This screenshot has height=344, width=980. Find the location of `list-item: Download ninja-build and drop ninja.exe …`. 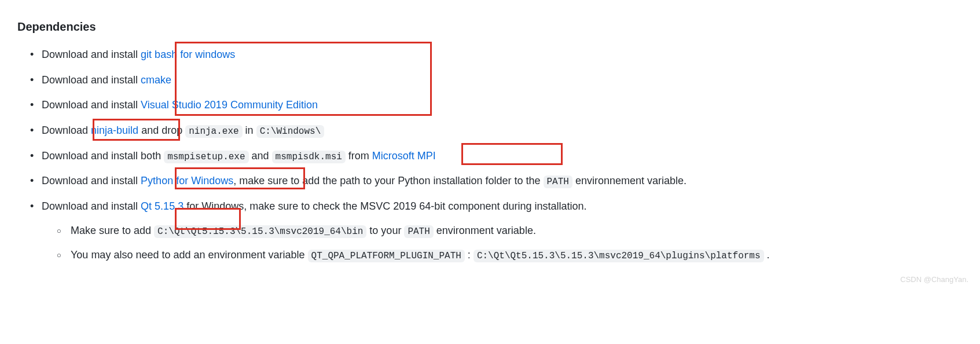

list-item: Download ninja-build and drop ninja.exe … is located at coordinates (490, 131).